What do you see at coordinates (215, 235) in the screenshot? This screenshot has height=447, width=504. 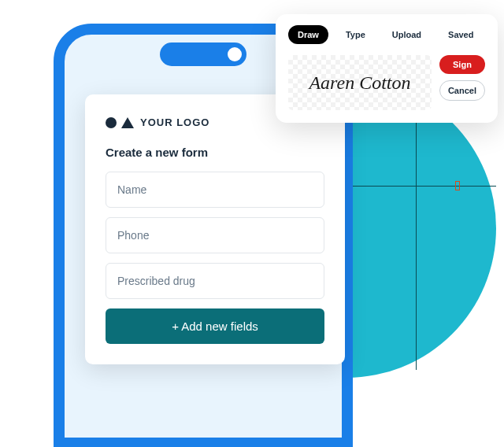 I see `phone-field` at bounding box center [215, 235].